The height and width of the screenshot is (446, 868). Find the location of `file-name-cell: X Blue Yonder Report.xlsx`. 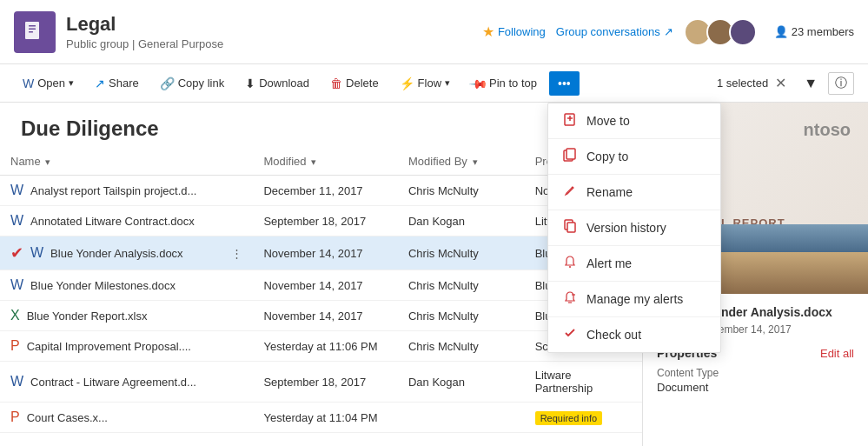

file-name-cell: X Blue Yonder Report.xlsx is located at coordinates (127, 316).